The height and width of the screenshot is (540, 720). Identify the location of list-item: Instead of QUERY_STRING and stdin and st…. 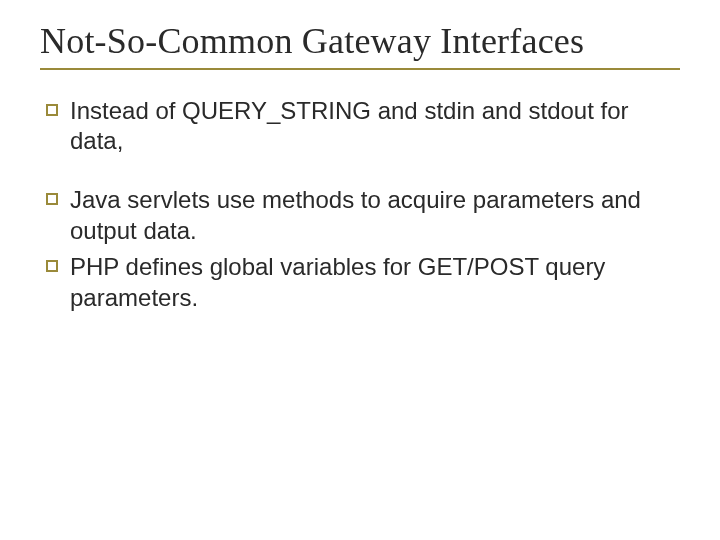
(363, 126).